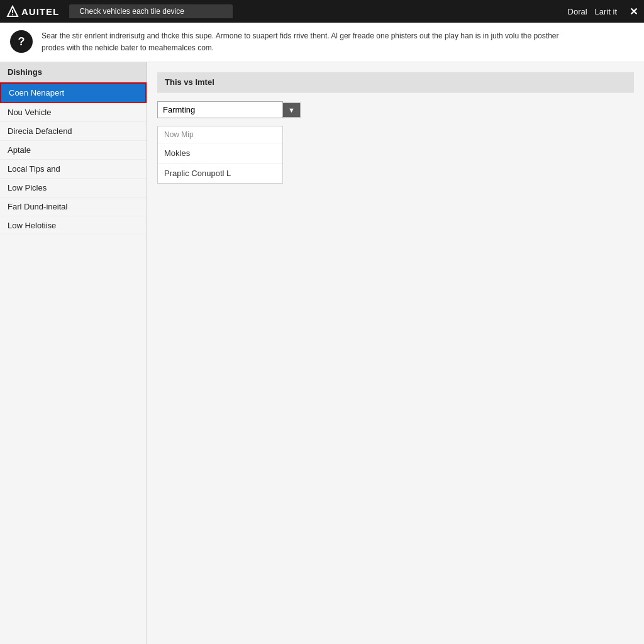  I want to click on info-text: Sear the stir enrlent indrerisutg and th…, so click(300, 42).